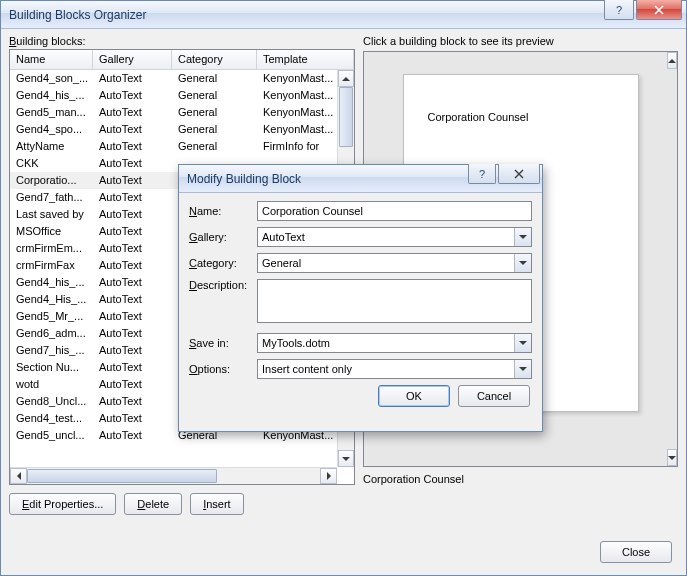 This screenshot has width=687, height=576. What do you see at coordinates (306, 60) in the screenshot?
I see `col-template: Template` at bounding box center [306, 60].